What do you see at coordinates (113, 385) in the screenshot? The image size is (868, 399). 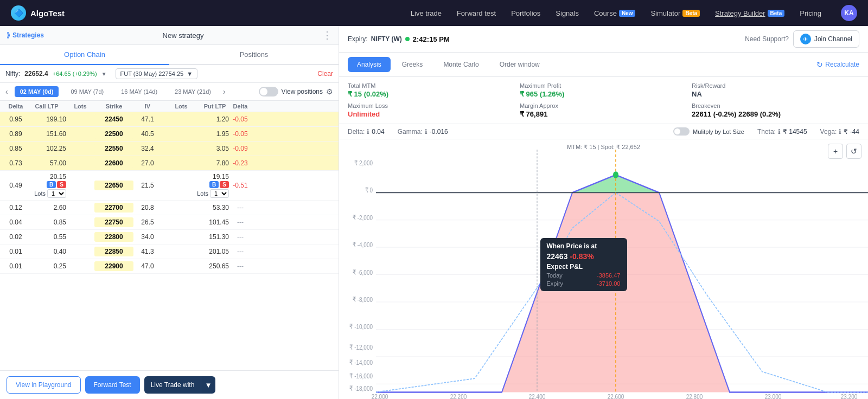 I see `forward-test-button: Forward Test` at bounding box center [113, 385].